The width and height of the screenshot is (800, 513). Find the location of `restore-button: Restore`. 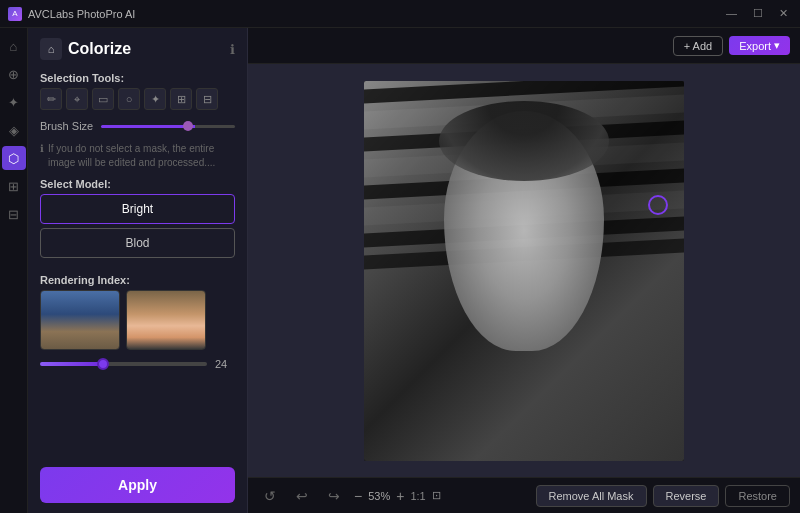

restore-button: Restore is located at coordinates (758, 496).